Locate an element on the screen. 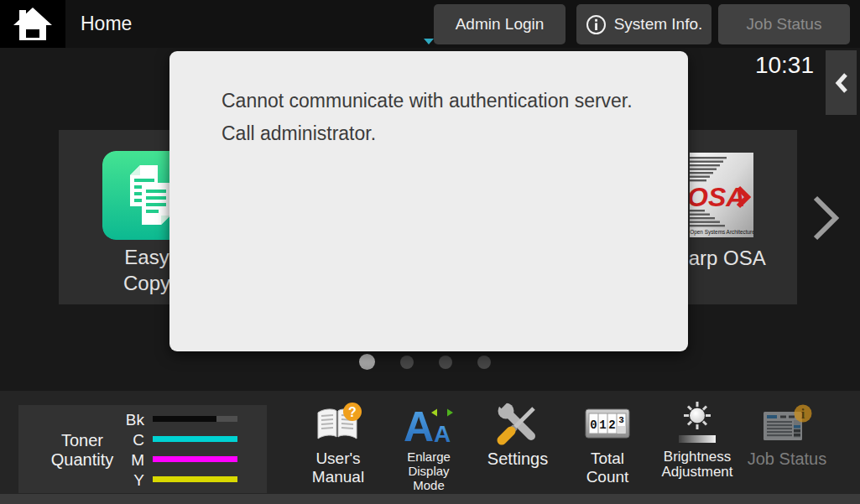 Image resolution: width=860 pixels, height=504 pixels. system-info-label: System Info. is located at coordinates (659, 24).